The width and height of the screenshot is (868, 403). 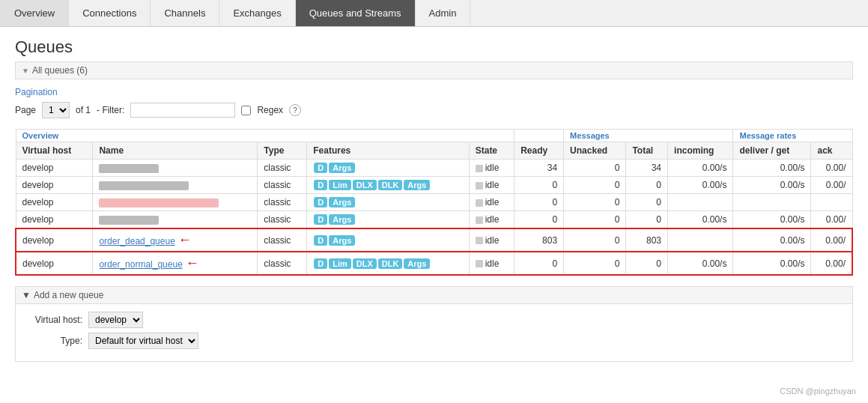 What do you see at coordinates (270, 110) in the screenshot?
I see `regex-label: Regex` at bounding box center [270, 110].